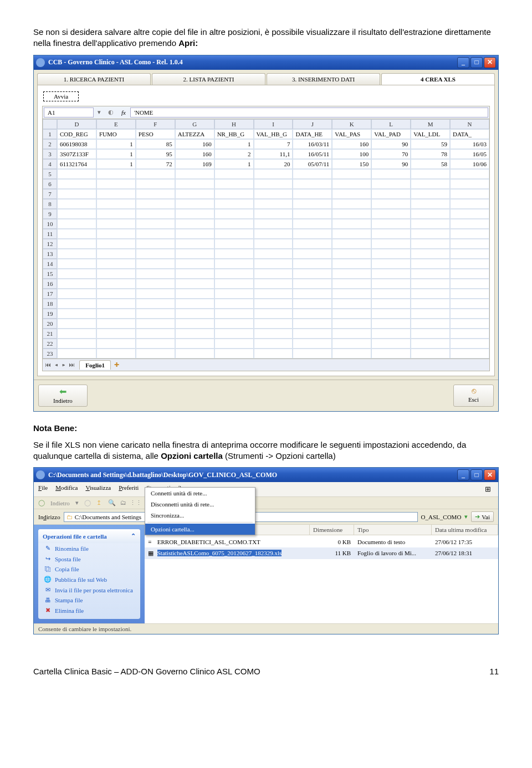 The height and width of the screenshot is (768, 532). Describe the element at coordinates (61, 96) in the screenshot. I see `avvia-button: Avvia` at that location.